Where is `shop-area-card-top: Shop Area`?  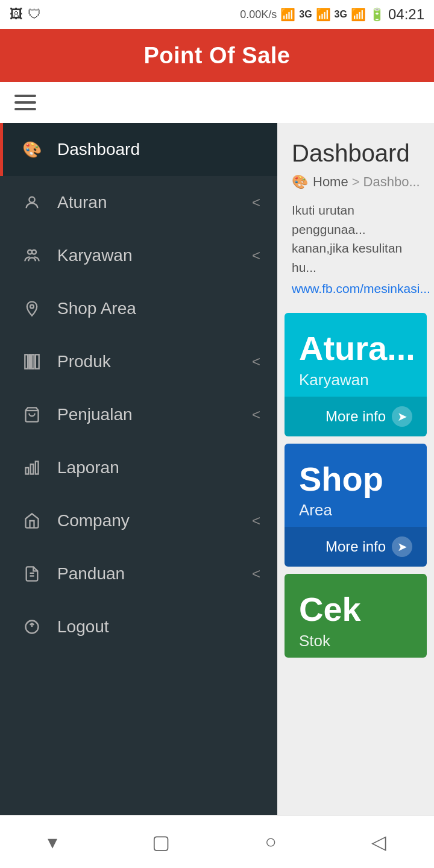 shop-area-card-top: Shop Area is located at coordinates (356, 486).